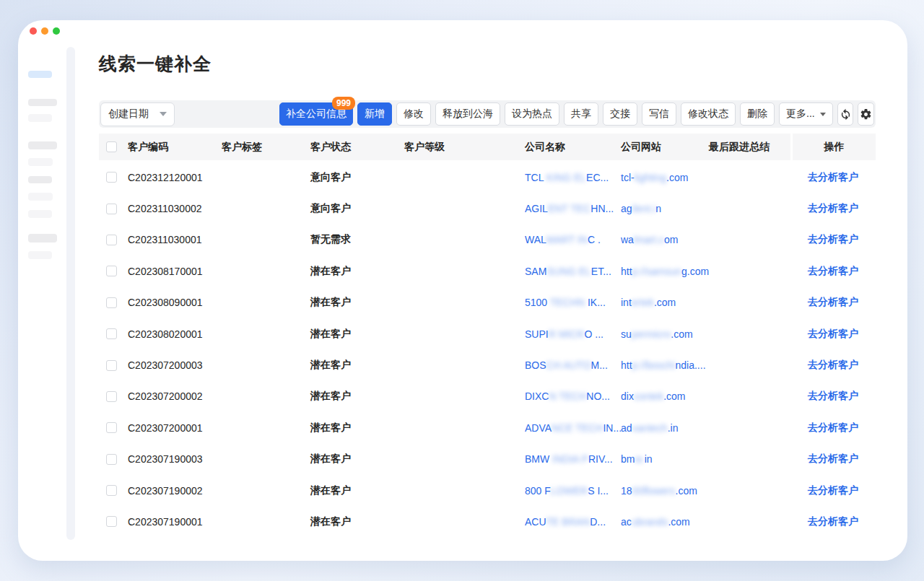 The image size is (924, 581). Describe the element at coordinates (806, 114) in the screenshot. I see `more-button: 更多...` at that location.